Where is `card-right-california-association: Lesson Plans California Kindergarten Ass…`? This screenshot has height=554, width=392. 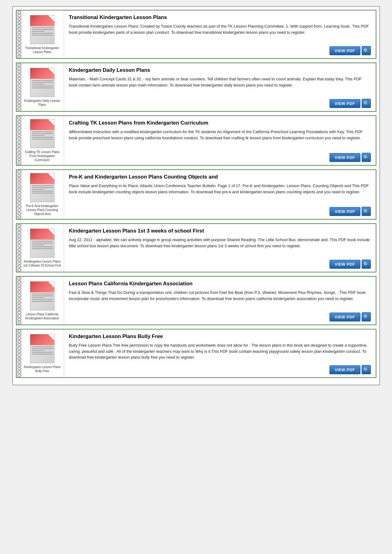
card-right-california-association: Lesson Plans California Kindergarten Ass… is located at coordinates (220, 301).